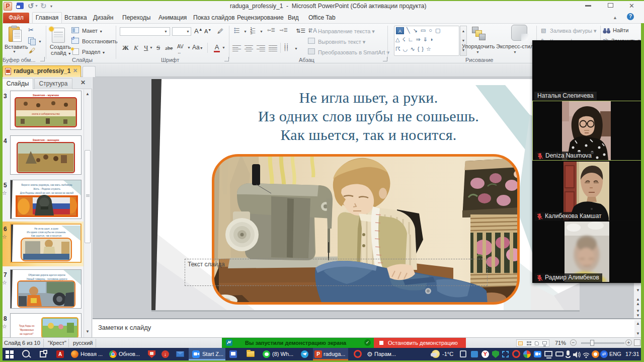 This screenshot has height=362, width=644. What do you see at coordinates (47, 279) in the screenshot?
I see `svg-text:Умный товарищ - половина дорог: Умный товарищ - половина дороги` at bounding box center [47, 279].